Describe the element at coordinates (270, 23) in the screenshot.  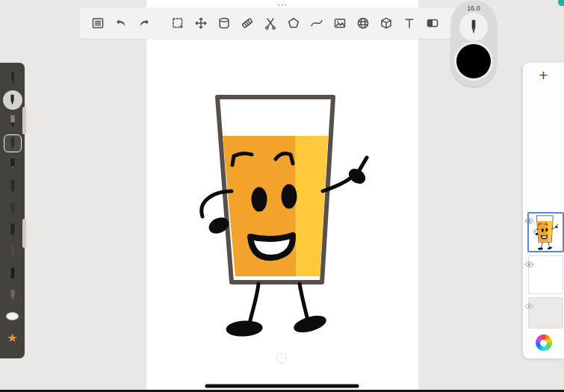
I see `cutter-icon` at that location.